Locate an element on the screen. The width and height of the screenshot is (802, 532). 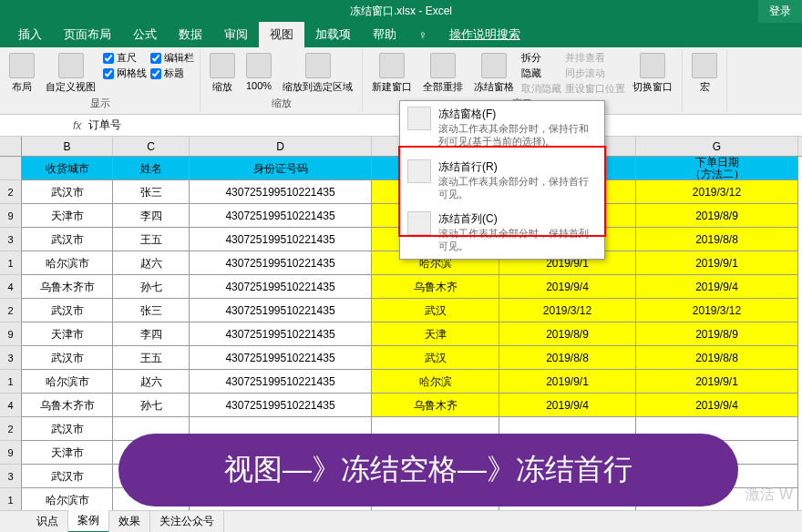
cell: 李四 is located at coordinates (151, 216).